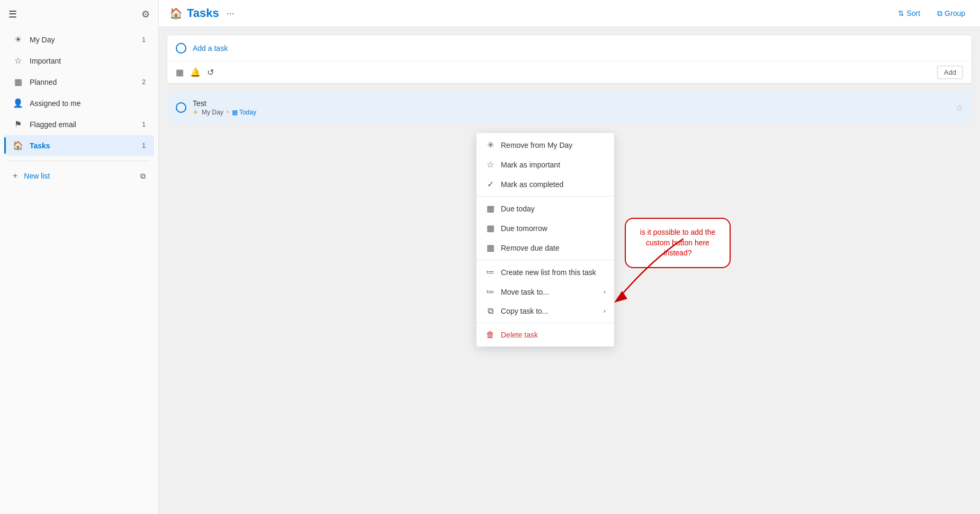  Describe the element at coordinates (553, 209) in the screenshot. I see `ctx-label-due-today: Due today` at that location.